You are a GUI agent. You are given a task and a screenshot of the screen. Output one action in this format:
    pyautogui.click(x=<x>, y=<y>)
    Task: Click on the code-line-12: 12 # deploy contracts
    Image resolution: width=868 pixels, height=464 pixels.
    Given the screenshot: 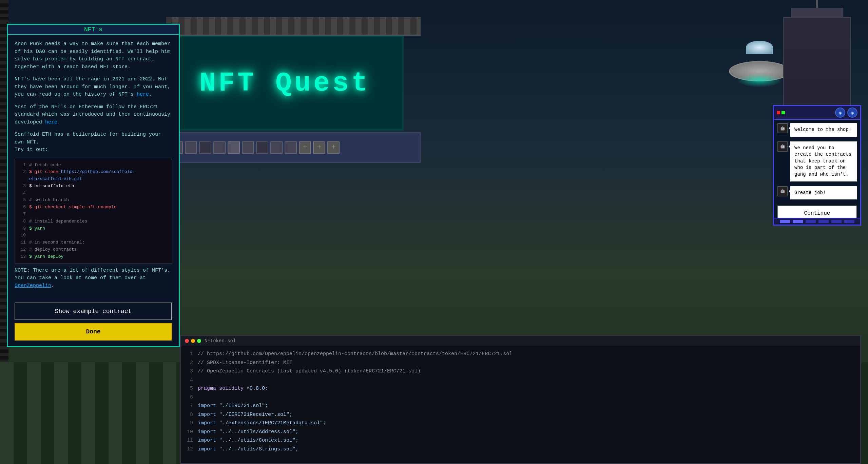 What is the action you would take?
    pyautogui.click(x=93, y=250)
    